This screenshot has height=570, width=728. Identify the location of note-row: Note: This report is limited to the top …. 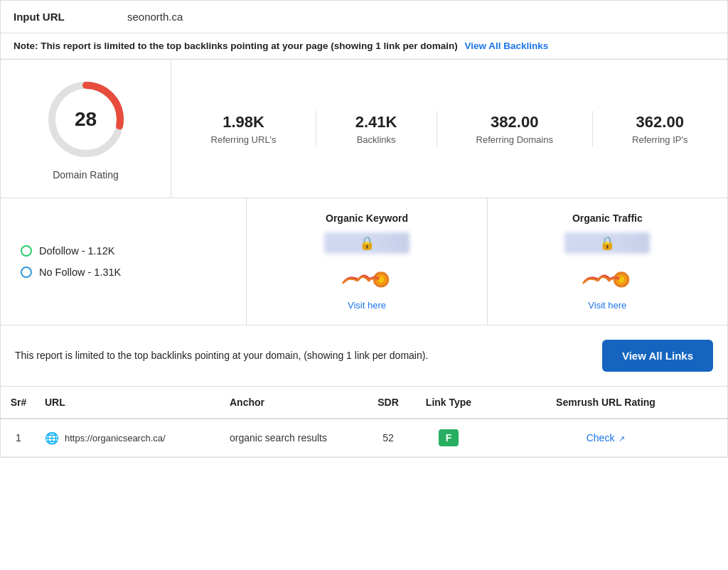
(364, 46).